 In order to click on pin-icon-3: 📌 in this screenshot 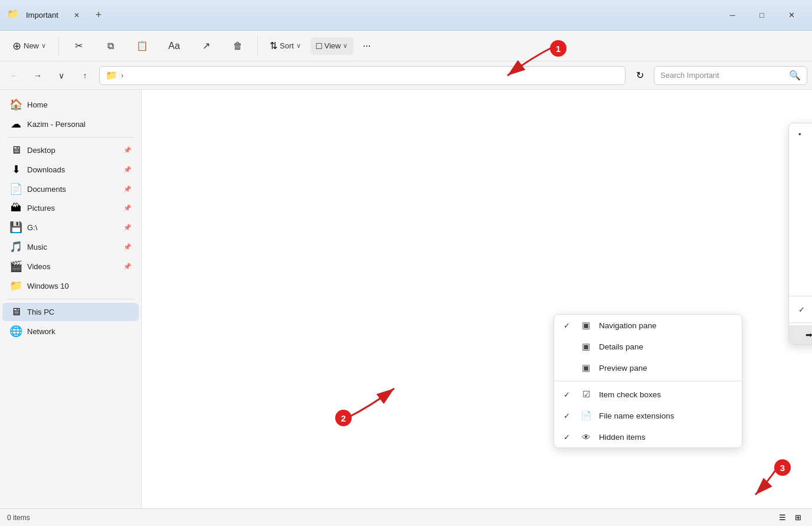, I will do `click(127, 189)`.